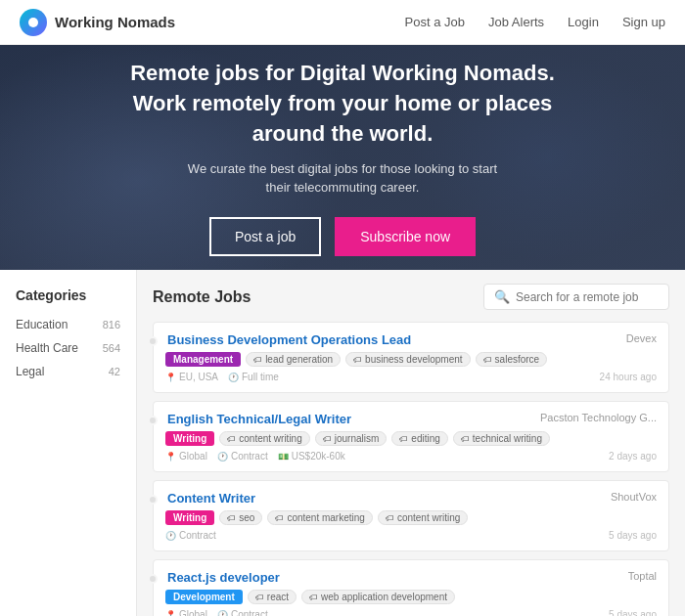 The image size is (685, 616). I want to click on job-meta: GlobalContract 5 days ago, so click(411, 612).